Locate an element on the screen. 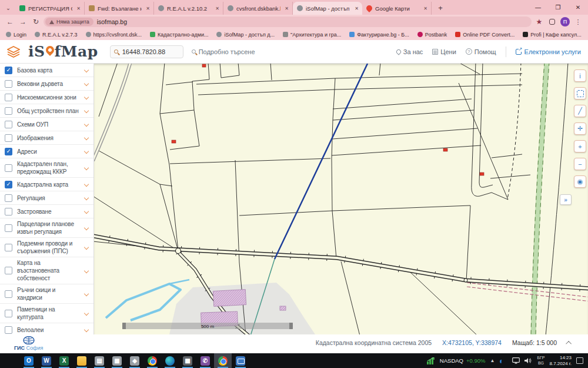  layer-row: Общ устройствен план is located at coordinates (47, 111).